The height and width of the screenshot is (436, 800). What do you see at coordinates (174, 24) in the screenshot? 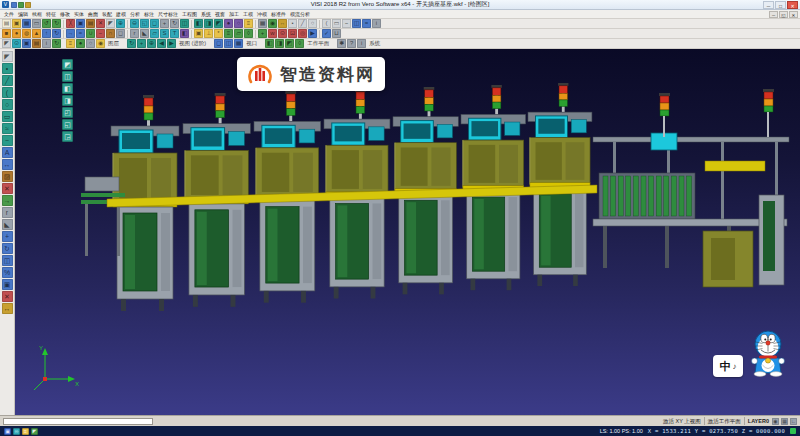
I see `rotate-view-icon: ↻` at bounding box center [174, 24].